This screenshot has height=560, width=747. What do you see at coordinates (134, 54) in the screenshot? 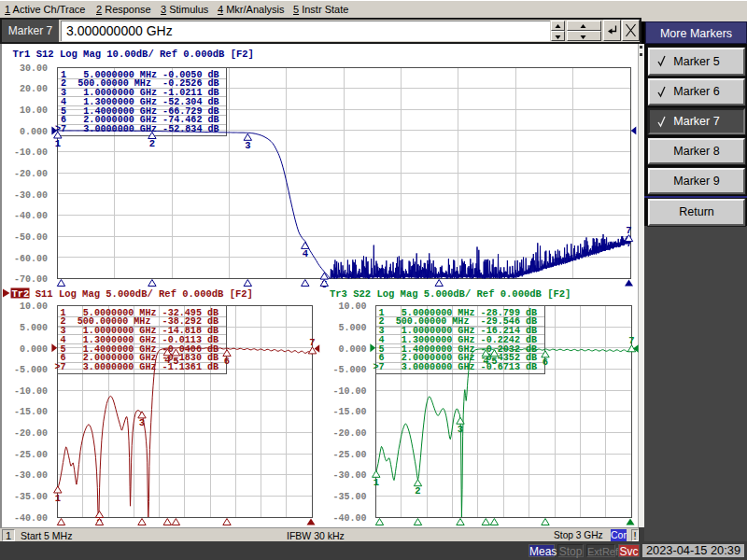
I see `svg-text:Tr1 S12 Log Mag 10.00dB/ Ref 0: Tr1 S12 Log Mag 10.00dB/ Ref 0.000dB [F2…` at bounding box center [134, 54].